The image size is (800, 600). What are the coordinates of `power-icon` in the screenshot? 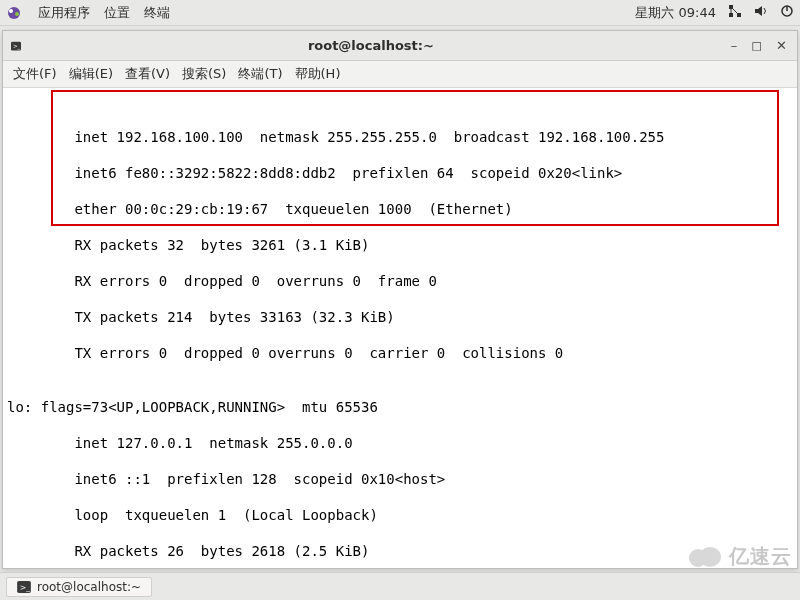 It's located at (787, 12).